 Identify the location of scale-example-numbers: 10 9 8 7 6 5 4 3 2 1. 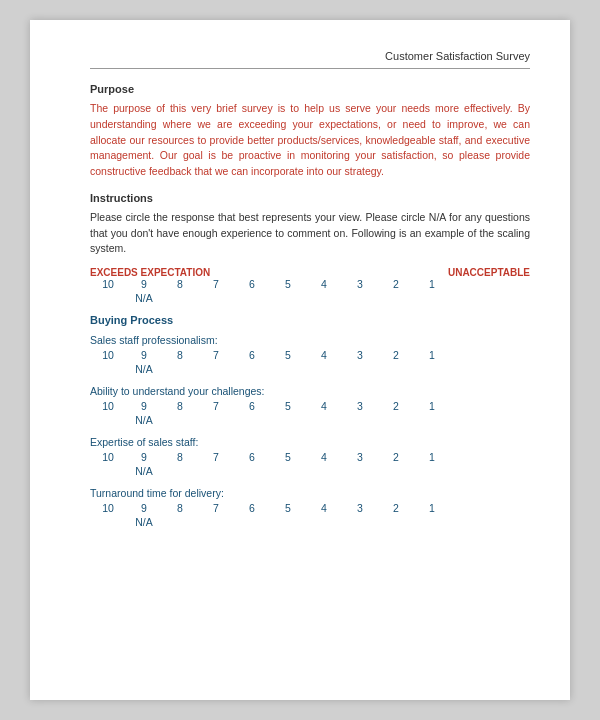
(310, 284).